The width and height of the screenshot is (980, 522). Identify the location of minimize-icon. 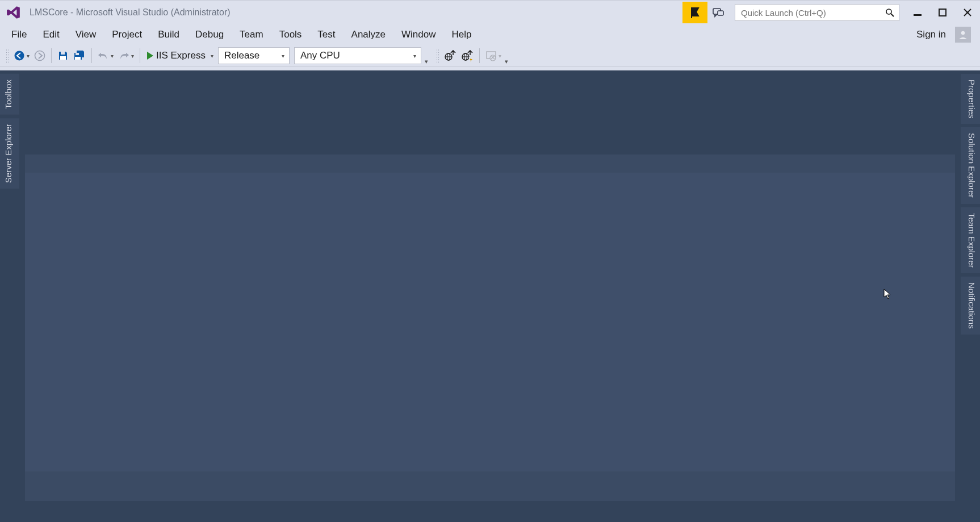
(918, 12).